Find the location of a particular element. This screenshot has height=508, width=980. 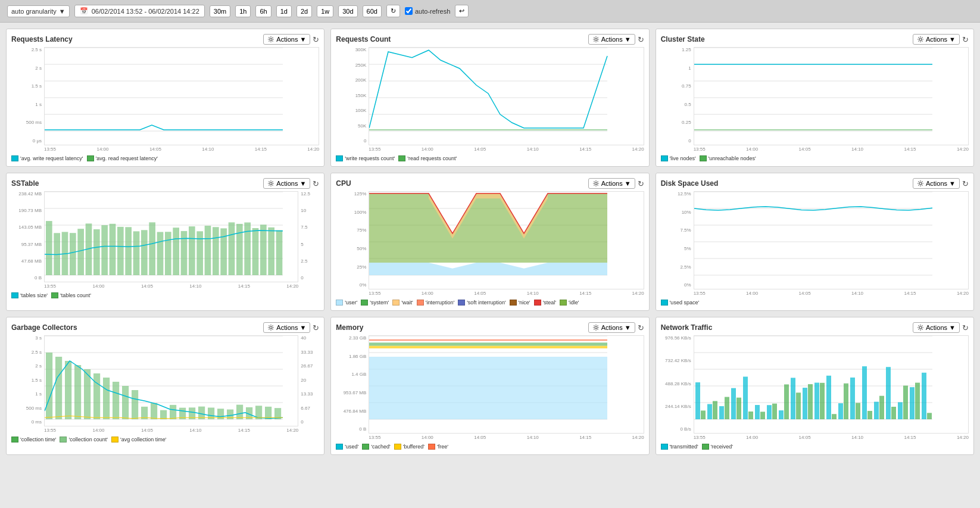

y-axis-label: 125% is located at coordinates (360, 194).